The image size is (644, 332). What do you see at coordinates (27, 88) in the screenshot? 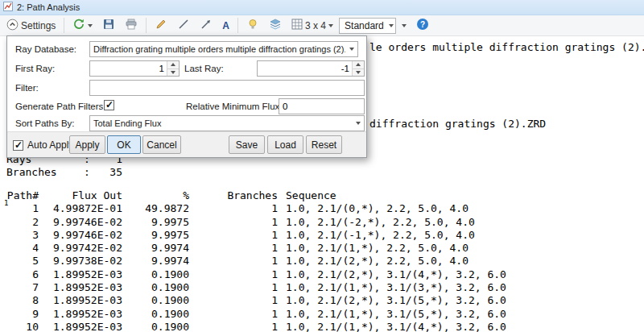
I see `filter-label: Filter:` at bounding box center [27, 88].